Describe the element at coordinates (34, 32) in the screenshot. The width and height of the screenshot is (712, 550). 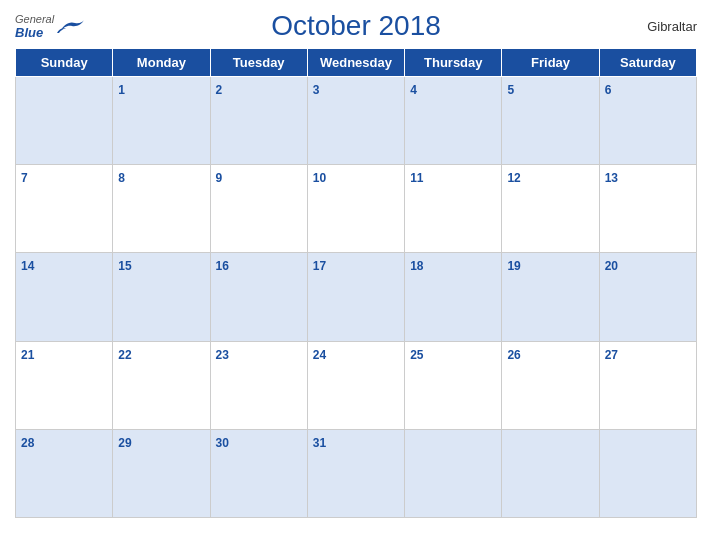
I see `logo-blue-text: Blue` at that location.